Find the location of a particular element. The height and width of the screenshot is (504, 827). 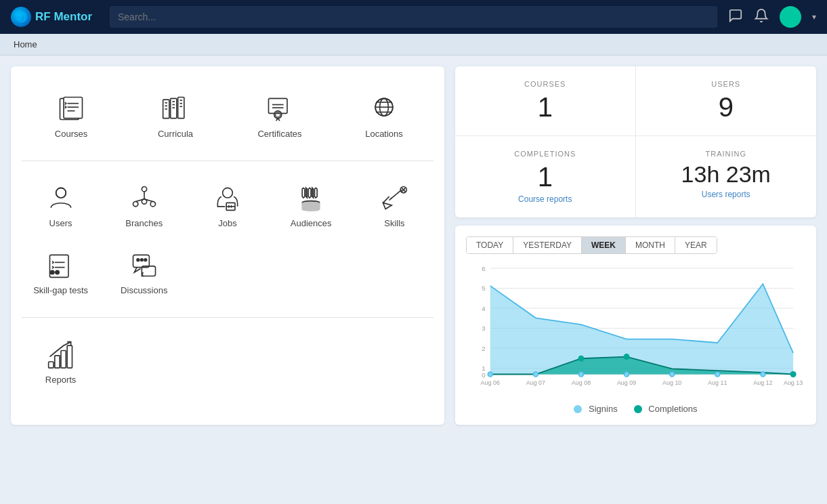

avatar-chevron: ▾ is located at coordinates (814, 17).